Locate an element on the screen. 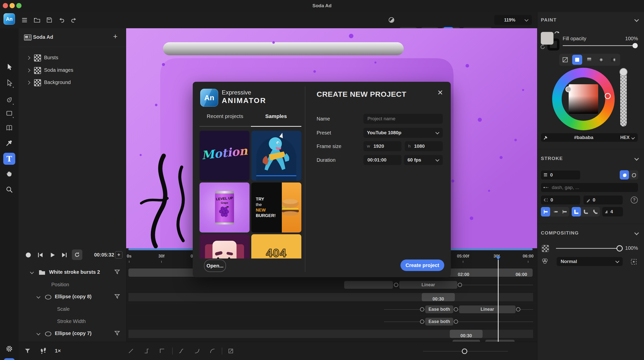 This screenshot has height=360, width=644. eyedropper-tool is located at coordinates (9, 143).